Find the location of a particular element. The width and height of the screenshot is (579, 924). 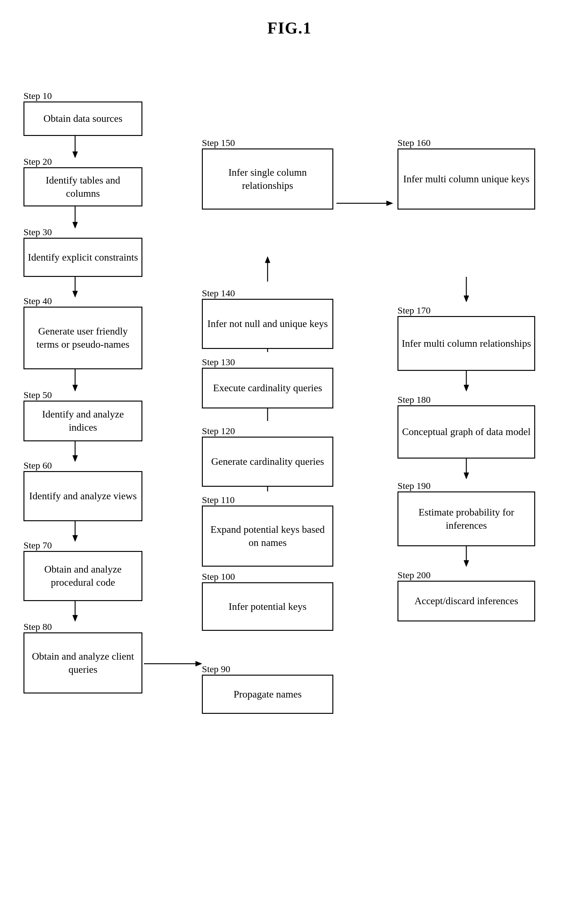

label-step120: Step 120 is located at coordinates (218, 431).